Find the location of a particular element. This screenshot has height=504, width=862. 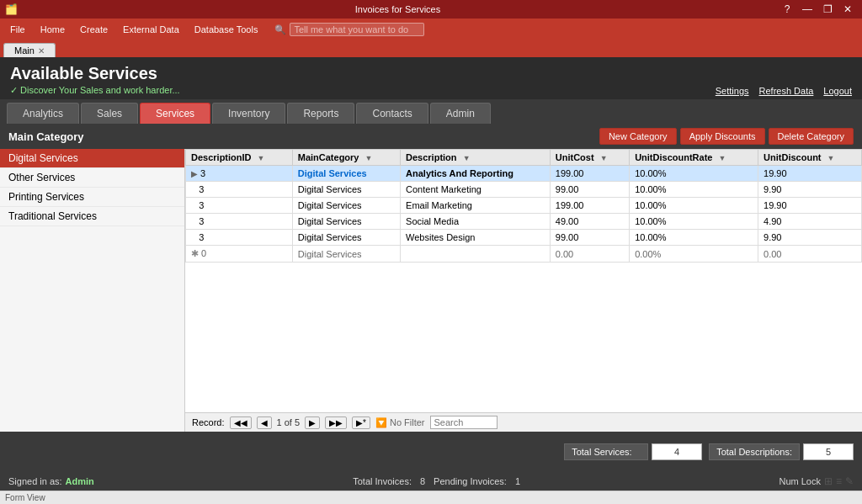

sort-discount-icon: ▼ is located at coordinates (832, 158).